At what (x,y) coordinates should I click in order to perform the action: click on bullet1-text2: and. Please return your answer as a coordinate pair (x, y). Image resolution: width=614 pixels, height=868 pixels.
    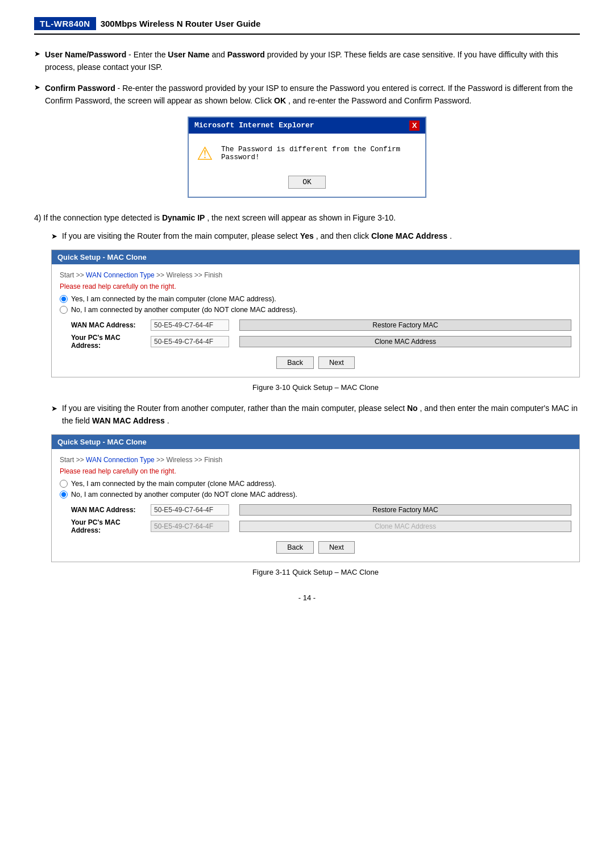
    Looking at the image, I should click on (219, 55).